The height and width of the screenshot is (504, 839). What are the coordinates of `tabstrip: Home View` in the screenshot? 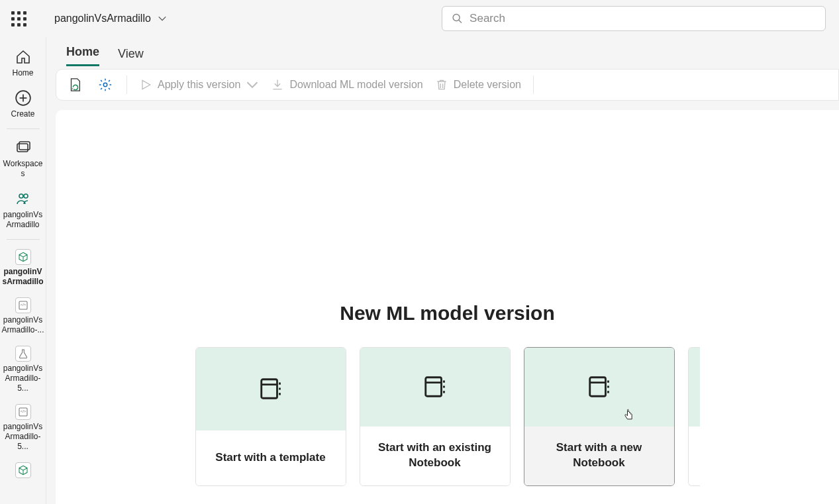 It's located at (442, 52).